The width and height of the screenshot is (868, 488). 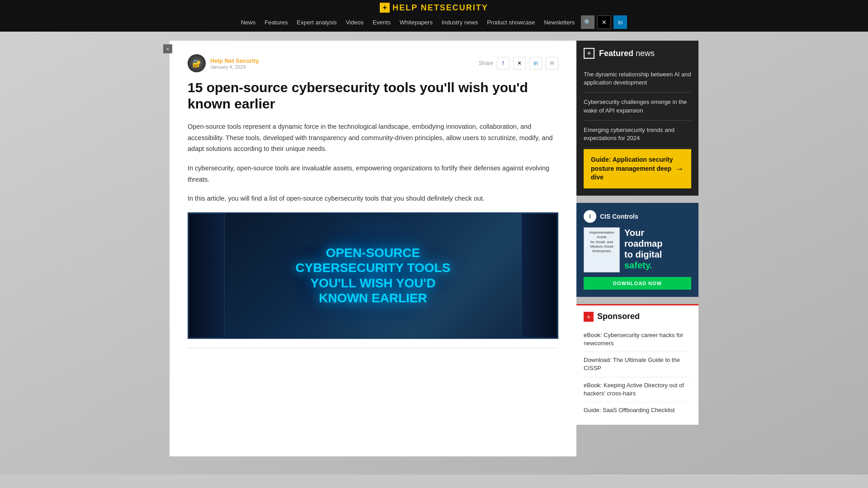 What do you see at coordinates (317, 23) in the screenshot?
I see `nav-expert-analysis: Expert analysis` at bounding box center [317, 23].